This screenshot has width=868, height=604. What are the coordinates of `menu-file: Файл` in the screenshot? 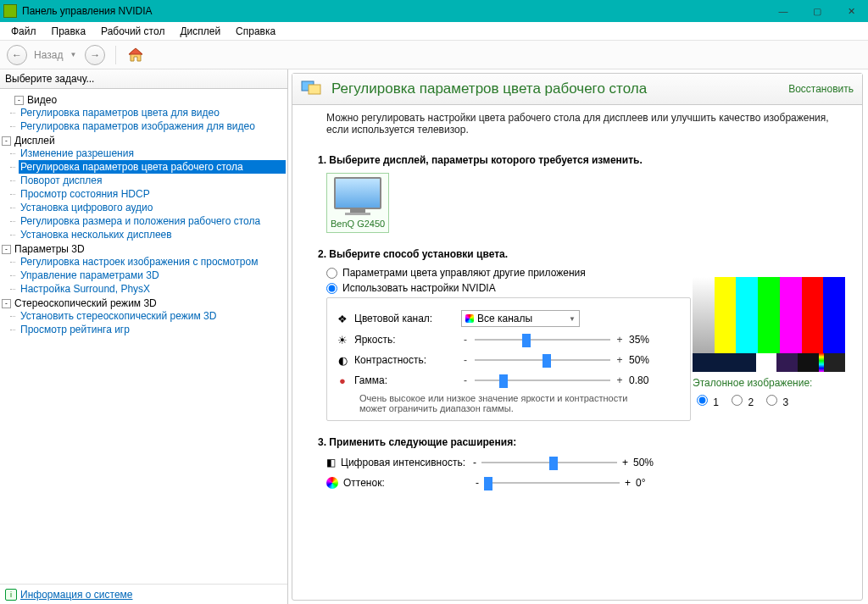 It's located at (24, 31).